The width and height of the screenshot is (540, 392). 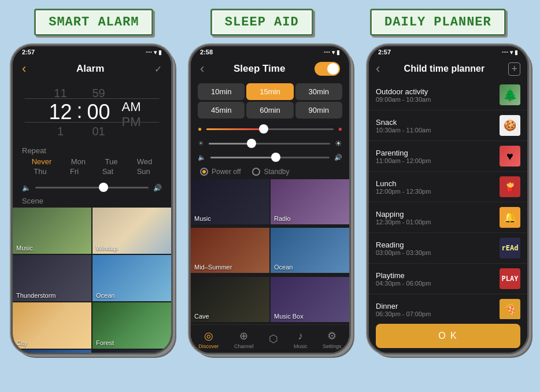 What do you see at coordinates (132, 231) in the screenshot?
I see `scene-windup: Windup` at bounding box center [132, 231].